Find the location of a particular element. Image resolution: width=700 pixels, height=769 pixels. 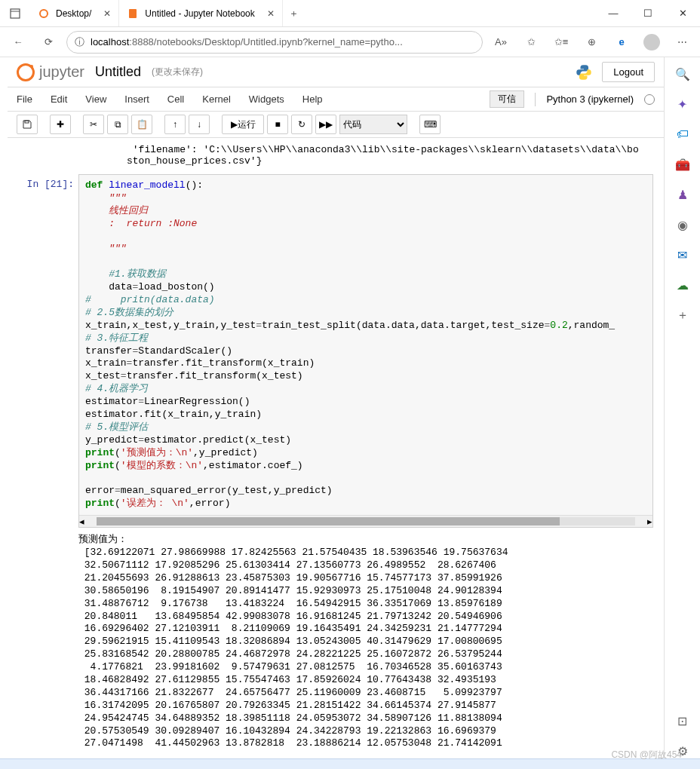

paste-button: 📋 is located at coordinates (142, 124).